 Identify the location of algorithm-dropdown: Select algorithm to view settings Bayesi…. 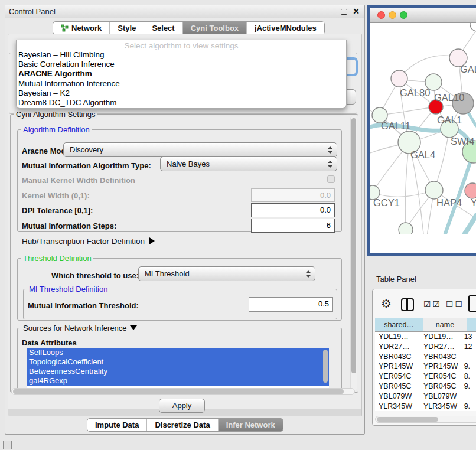
(181, 74).